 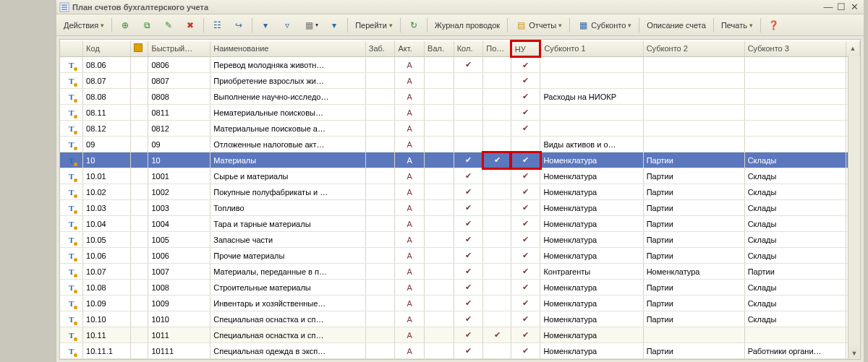 What do you see at coordinates (795, 49) in the screenshot?
I see `col-sub3: Субконто 3` at bounding box center [795, 49].